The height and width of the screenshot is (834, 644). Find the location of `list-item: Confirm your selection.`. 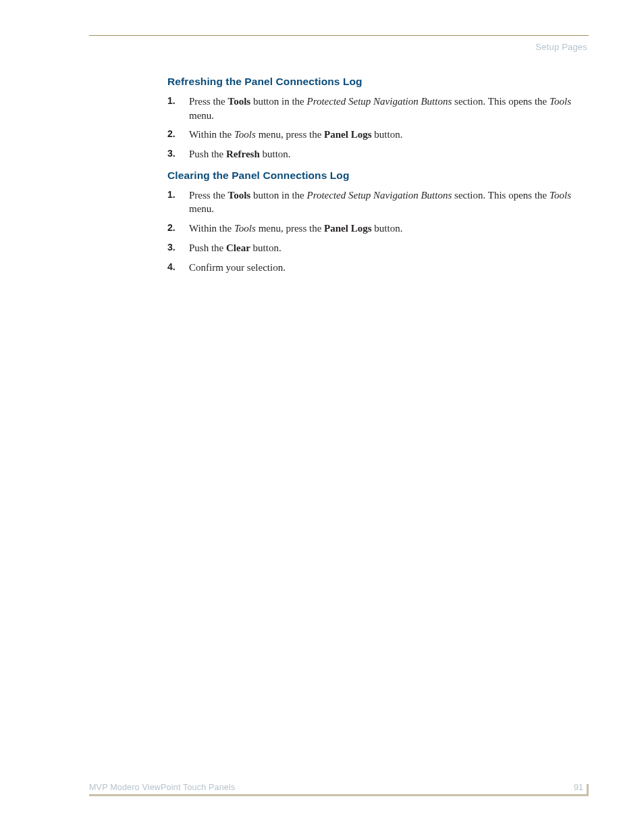

list-item: Confirm your selection. is located at coordinates (371, 267).